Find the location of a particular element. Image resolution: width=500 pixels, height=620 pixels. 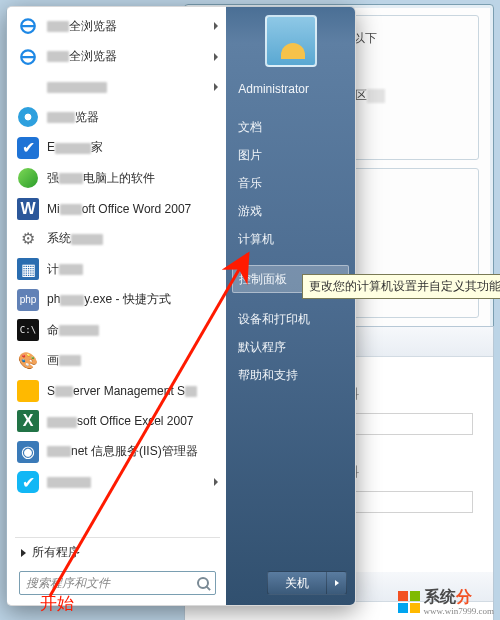

program-item: ✔ is located at coordinates (118, 482).